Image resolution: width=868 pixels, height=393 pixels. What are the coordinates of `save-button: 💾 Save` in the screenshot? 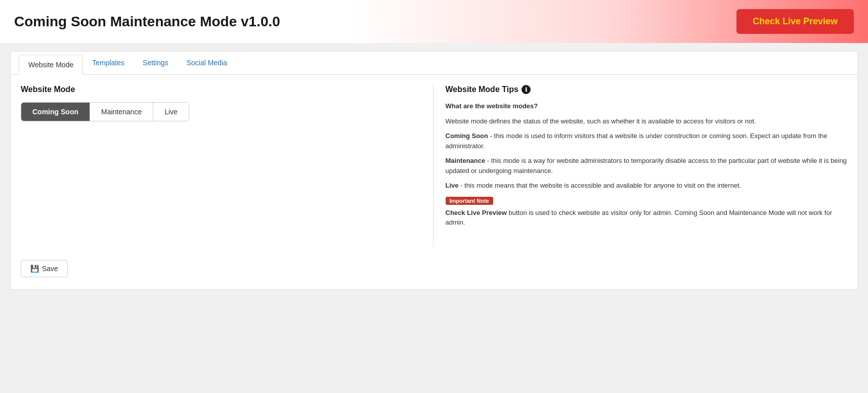 It's located at (45, 269).